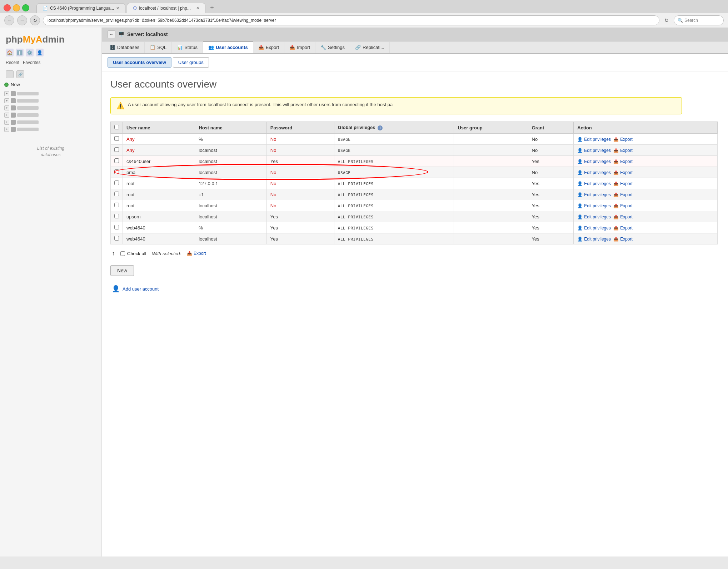  I want to click on tab-user-accounts: 👥 User accounts, so click(228, 48).